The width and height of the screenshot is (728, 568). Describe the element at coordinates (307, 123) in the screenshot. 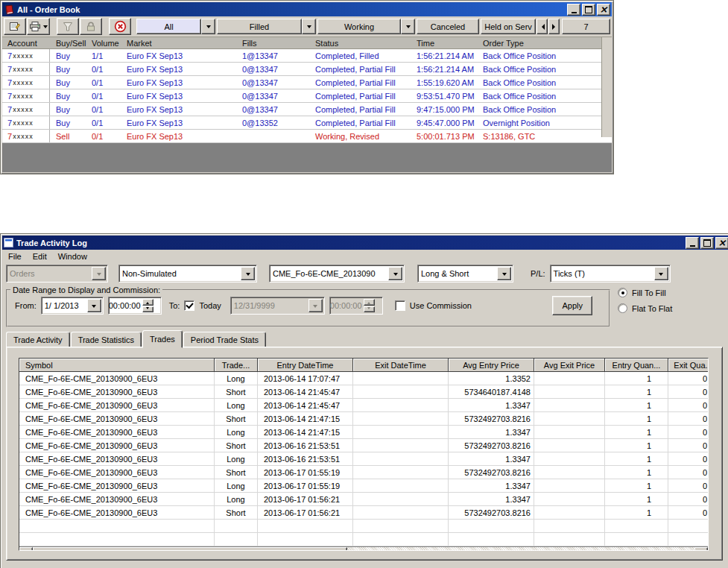

I see `order-row: 7xxxxx Buy 0/1 Euro FX Sep13 0@13352 Com…` at that location.